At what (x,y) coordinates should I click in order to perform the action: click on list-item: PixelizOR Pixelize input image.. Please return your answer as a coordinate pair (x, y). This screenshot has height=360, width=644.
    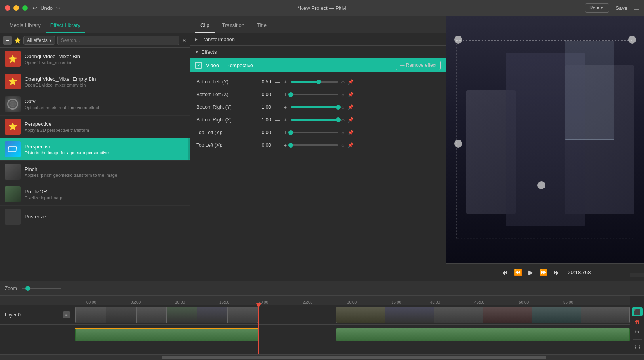
    Looking at the image, I should click on (95, 195).